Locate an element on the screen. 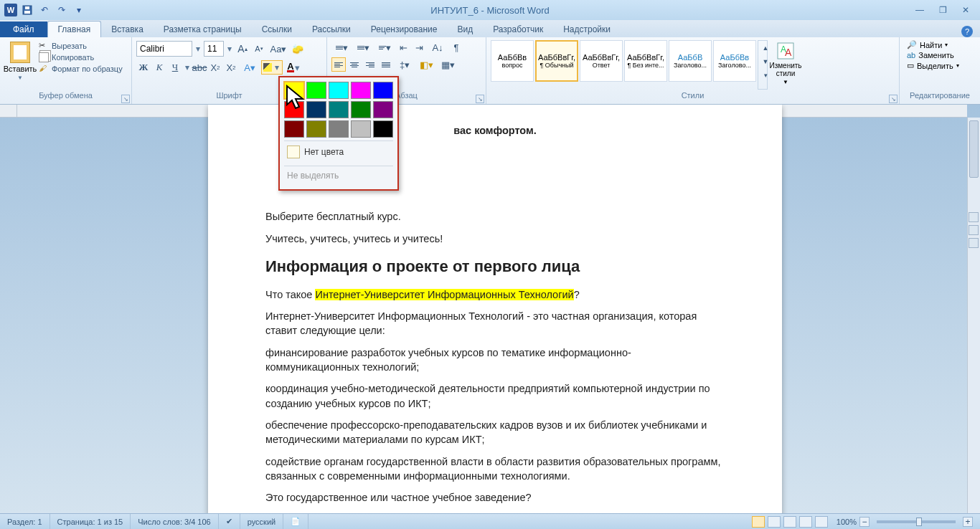 This screenshot has width=980, height=529. subscript-button: X2 is located at coordinates (215, 67).